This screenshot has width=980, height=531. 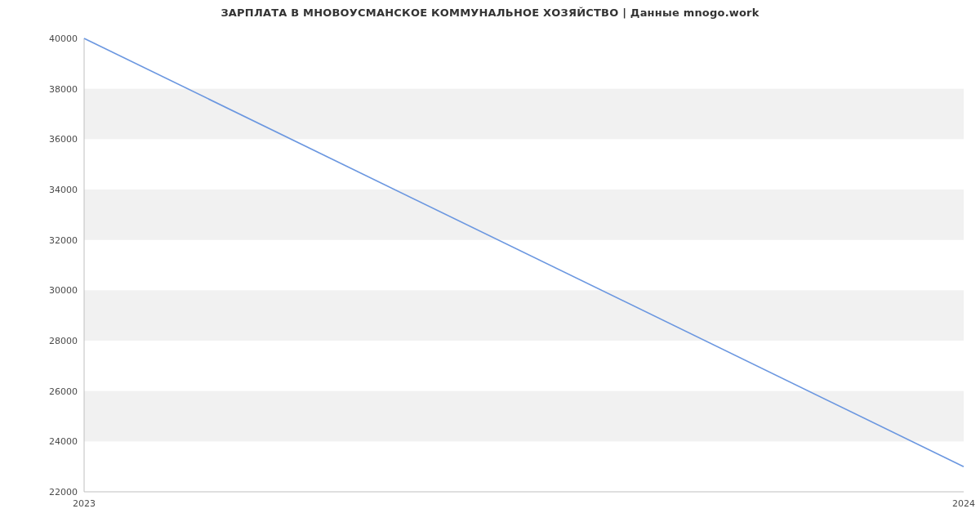 What do you see at coordinates (84, 503) in the screenshot?
I see `x-tick-label: 2023` at bounding box center [84, 503].